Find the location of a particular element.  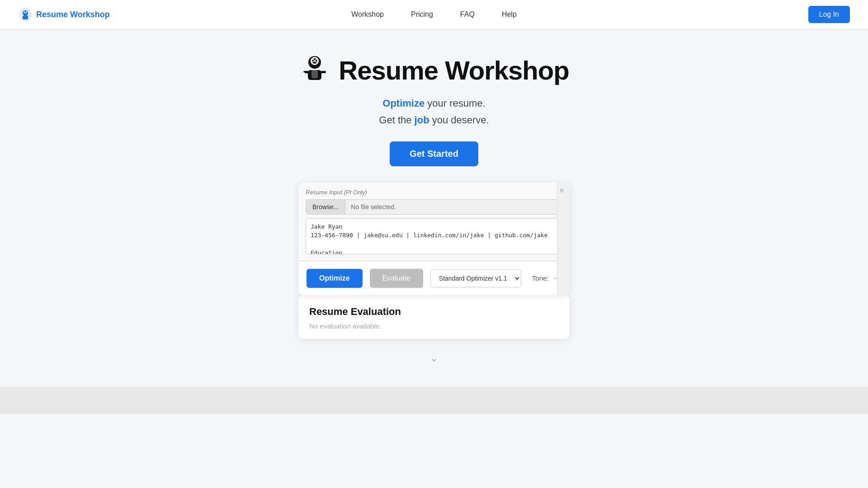

evaluation-title: Resume Evaluation is located at coordinates (434, 312).